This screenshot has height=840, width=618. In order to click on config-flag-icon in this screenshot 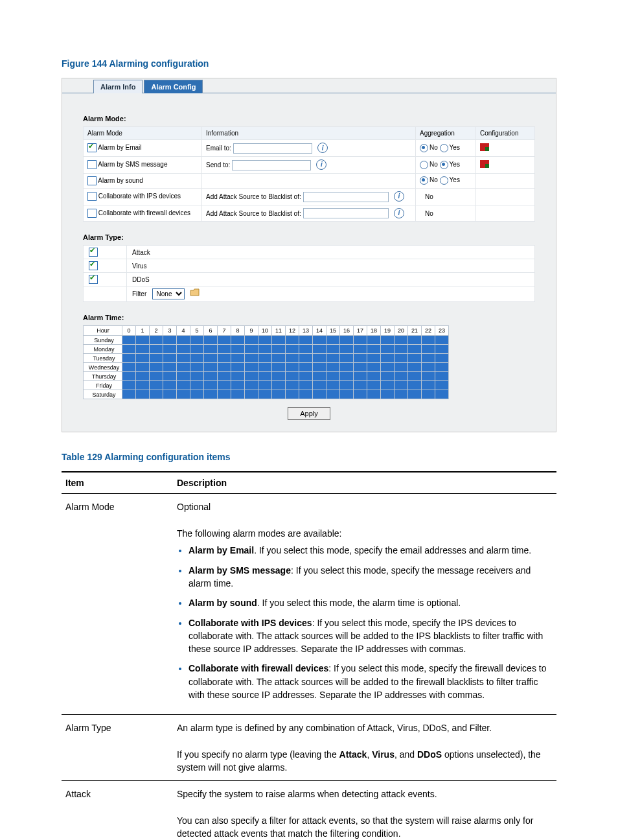, I will do `click(485, 164)`.